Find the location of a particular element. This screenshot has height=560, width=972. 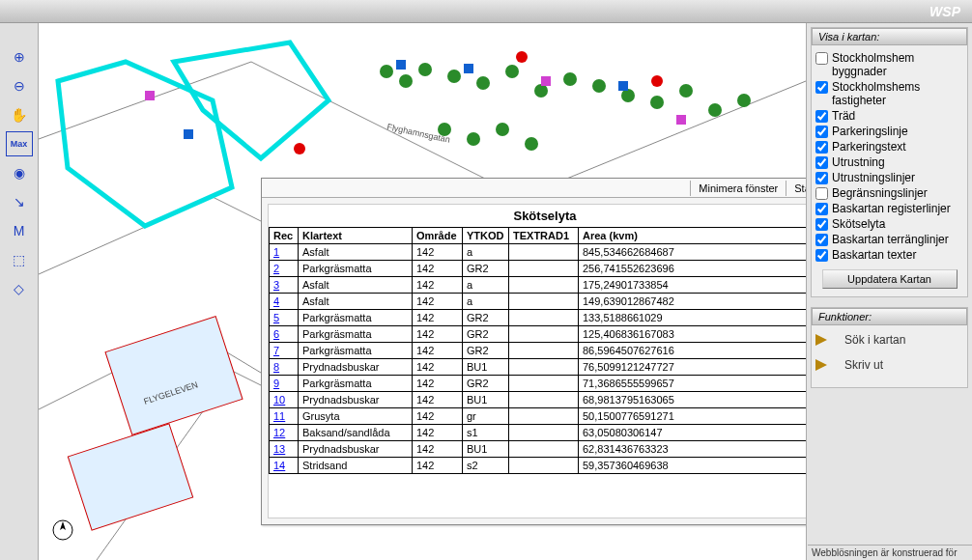

zoom-in-icon: ⊕ is located at coordinates (19, 57).